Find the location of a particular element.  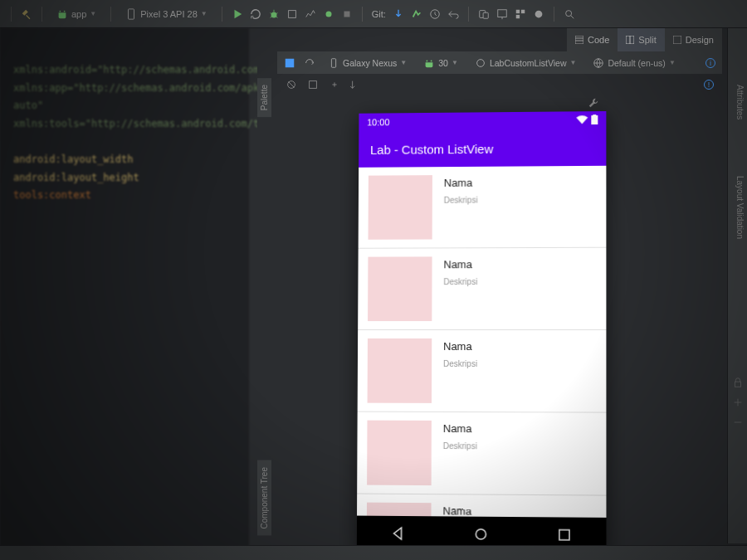

globe-icon is located at coordinates (598, 63).